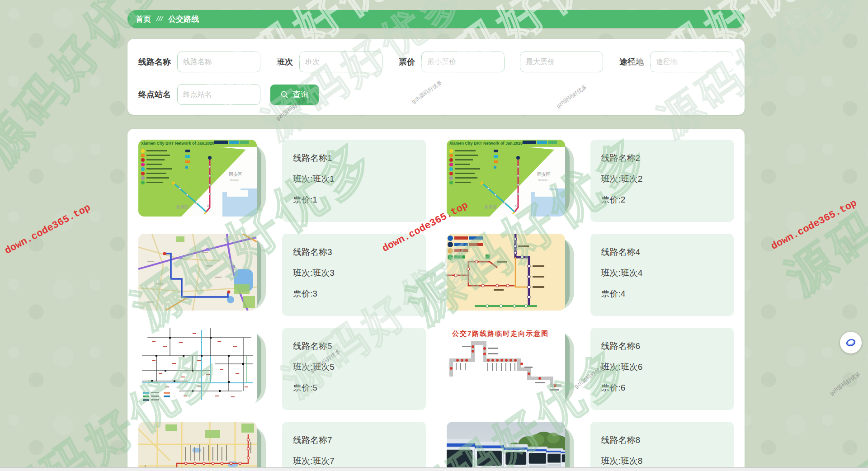  Describe the element at coordinates (354, 447) in the screenshot. I see `route-info: 线路名称7 班次:班次7 票价:7` at that location.